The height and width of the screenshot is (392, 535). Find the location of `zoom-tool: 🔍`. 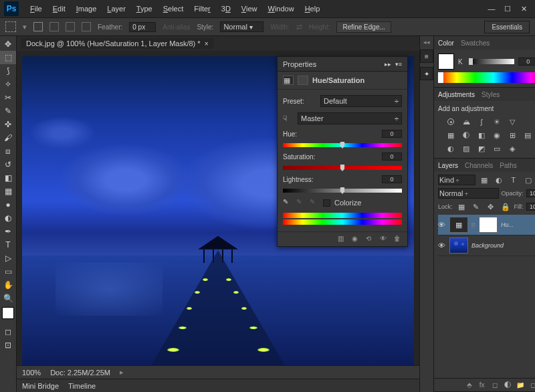

zoom-tool: 🔍 is located at coordinates (8, 298).